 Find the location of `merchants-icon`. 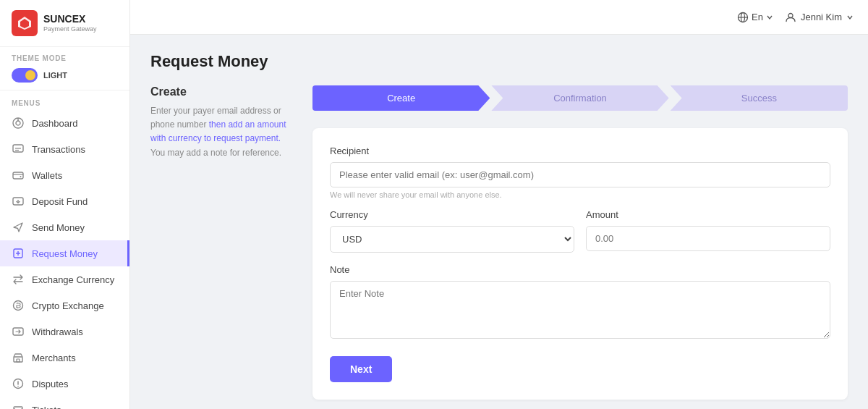

merchants-icon is located at coordinates (18, 358).